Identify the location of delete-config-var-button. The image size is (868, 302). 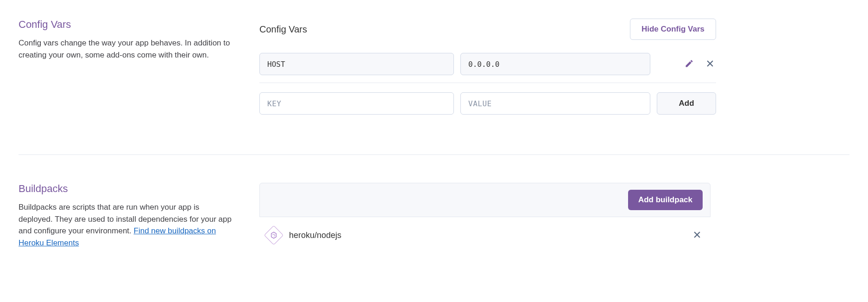
(710, 64).